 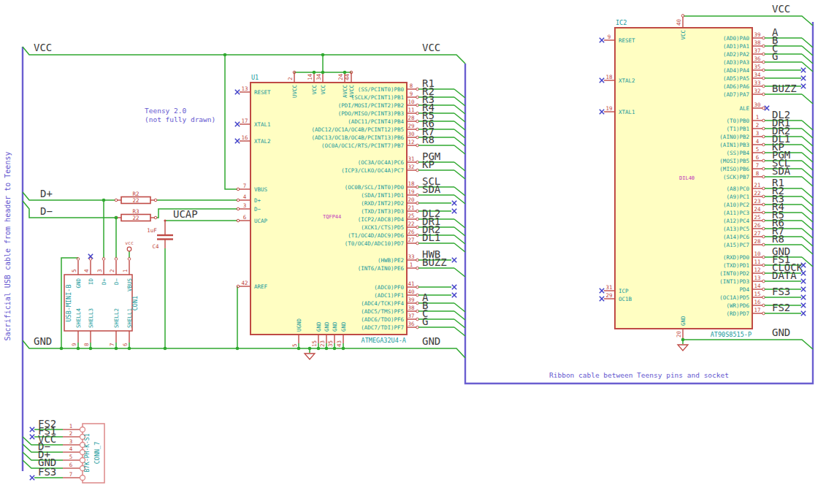 What do you see at coordinates (72, 457) in the screenshot?
I see `pin-number: 5` at bounding box center [72, 457].